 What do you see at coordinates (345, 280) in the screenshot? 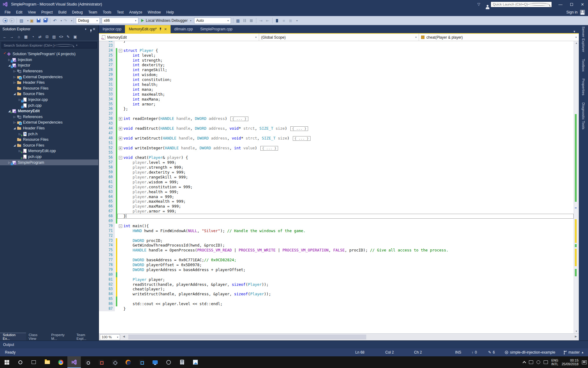
I see `line-body: Player player;` at bounding box center [345, 280].